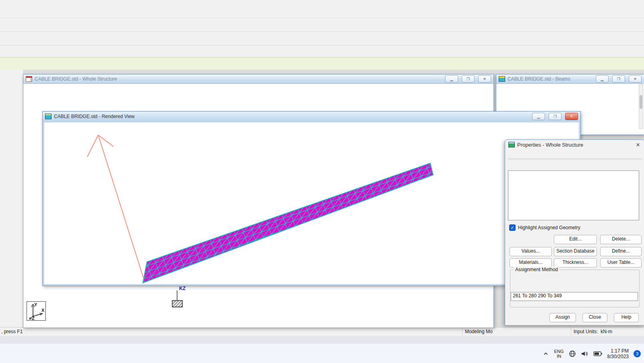  What do you see at coordinates (574, 297) in the screenshot?
I see `assignment-edit-list-input: 261 To 280 290 To 349` at bounding box center [574, 297].